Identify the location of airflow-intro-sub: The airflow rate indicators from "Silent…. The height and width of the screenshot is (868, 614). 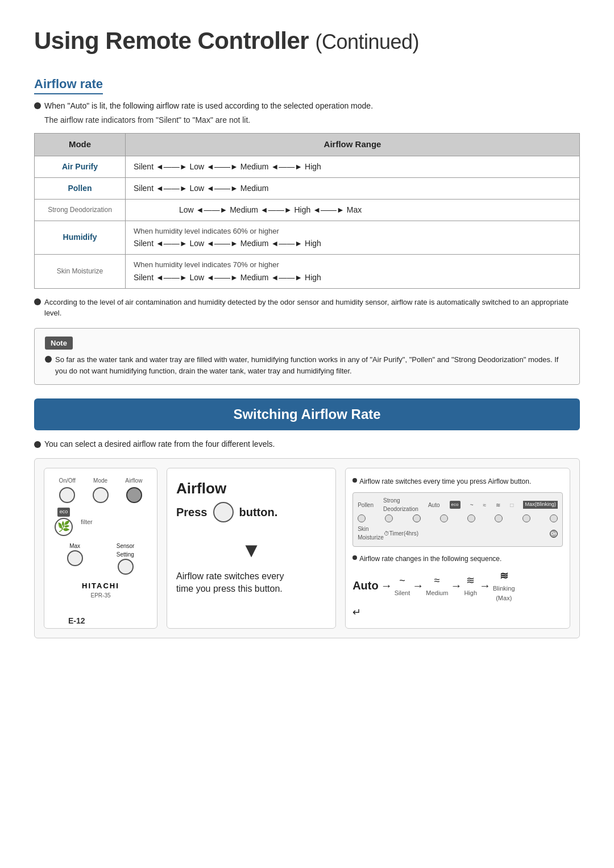
(312, 121).